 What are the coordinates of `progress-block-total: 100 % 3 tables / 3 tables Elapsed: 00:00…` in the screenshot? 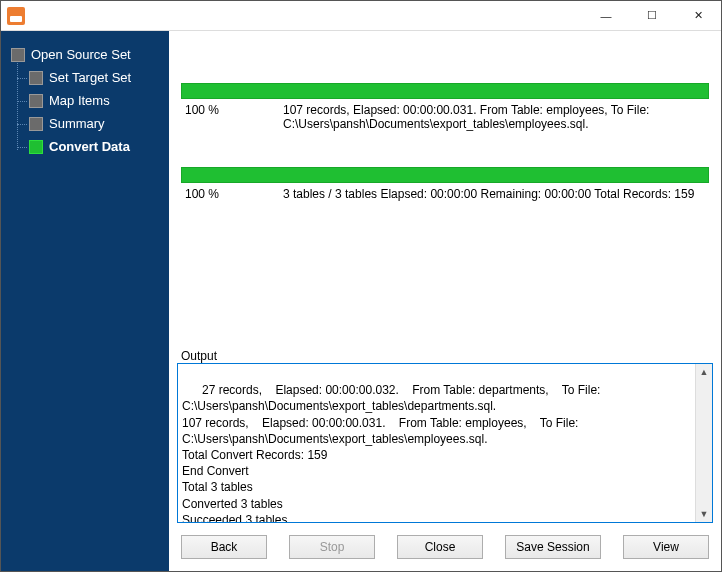 It's located at (445, 184).